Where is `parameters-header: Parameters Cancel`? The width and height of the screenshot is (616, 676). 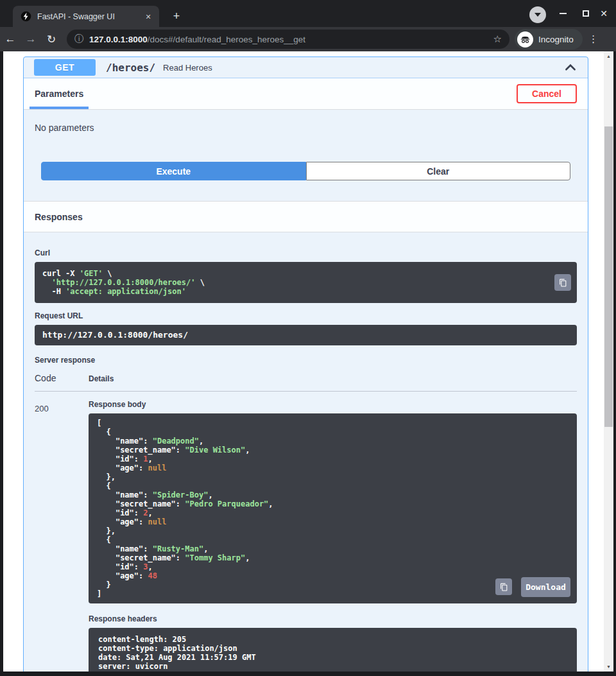 parameters-header: Parameters Cancel is located at coordinates (305, 94).